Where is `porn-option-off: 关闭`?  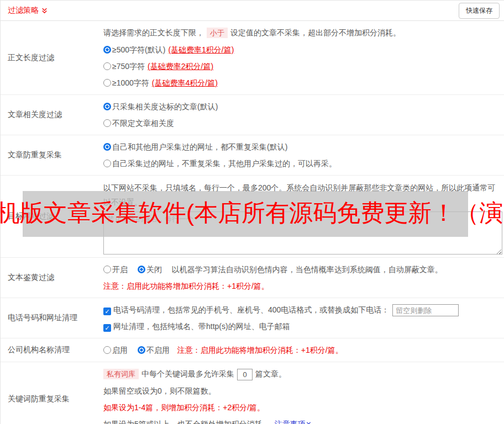
porn-option-off: 关闭 is located at coordinates (154, 269).